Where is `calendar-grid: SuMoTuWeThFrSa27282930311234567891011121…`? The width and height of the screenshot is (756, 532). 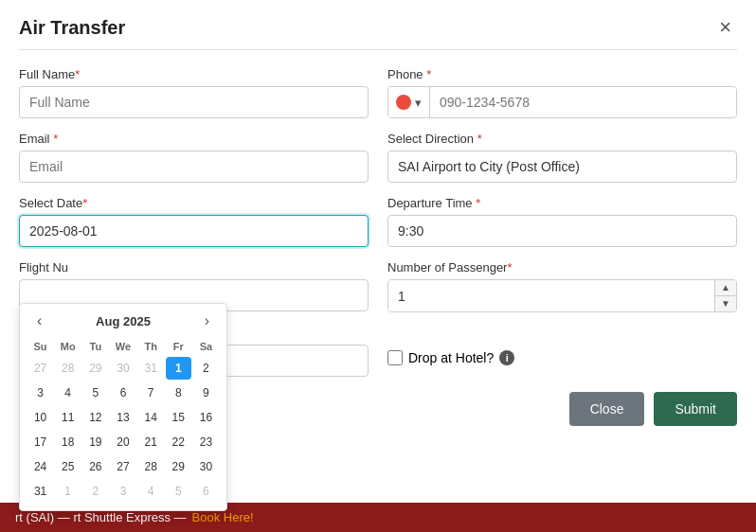 calendar-grid: SuMoTuWeThFrSa27282930311234567891011121… is located at coordinates (123, 420).